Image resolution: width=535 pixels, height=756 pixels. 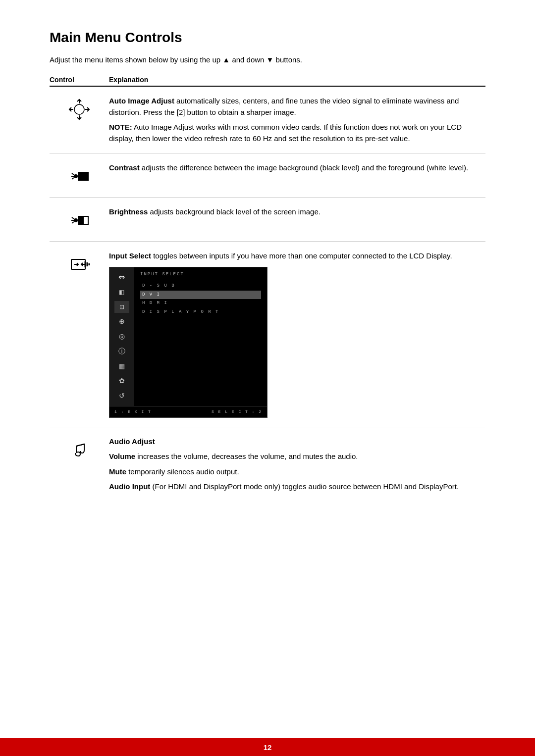 I want to click on osd-menu-item-displayport: D I S P L A Y P O R T, so click(x=201, y=312).